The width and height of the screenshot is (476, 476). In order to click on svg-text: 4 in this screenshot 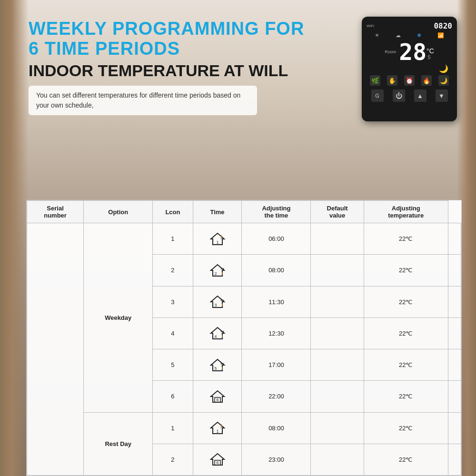, I will do `click(215, 337)`.